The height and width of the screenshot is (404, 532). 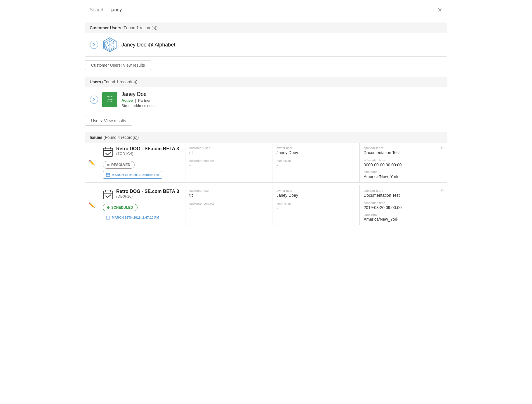 I want to click on customer-users-count: (Found 1 record(s)), so click(x=140, y=28).